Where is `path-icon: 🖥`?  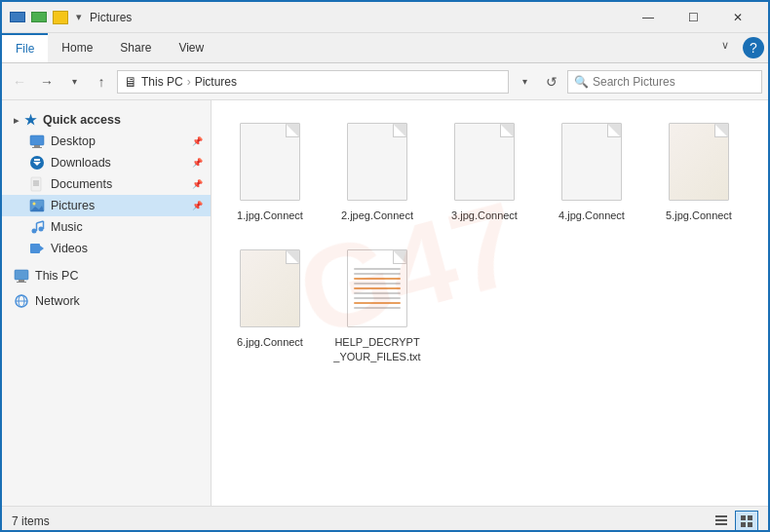 path-icon: 🖥 is located at coordinates (131, 82).